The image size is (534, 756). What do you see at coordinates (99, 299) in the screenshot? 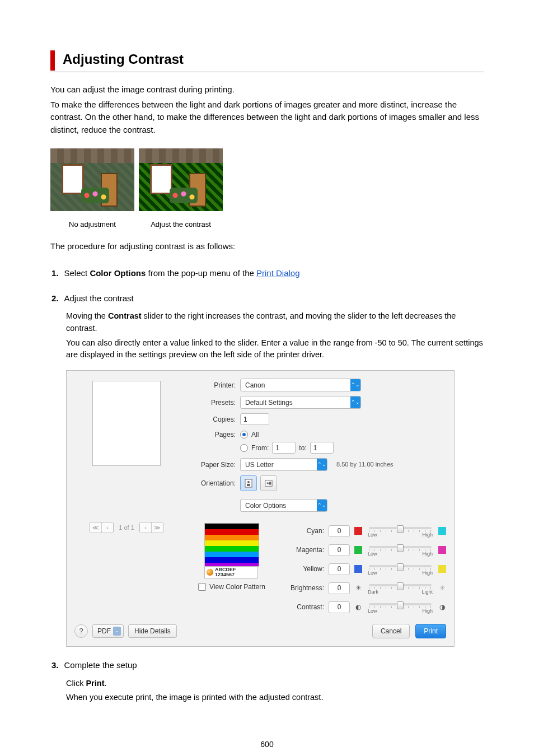
I see `step-2-title: Adjust the contrast` at bounding box center [99, 299].